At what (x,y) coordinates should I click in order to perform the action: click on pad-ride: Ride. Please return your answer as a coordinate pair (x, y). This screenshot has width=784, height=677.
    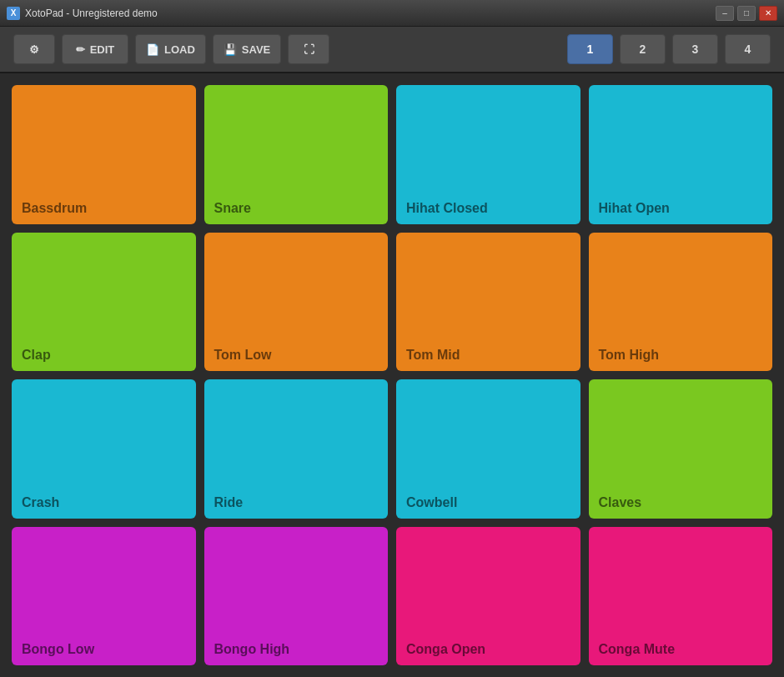
    Looking at the image, I should click on (297, 449).